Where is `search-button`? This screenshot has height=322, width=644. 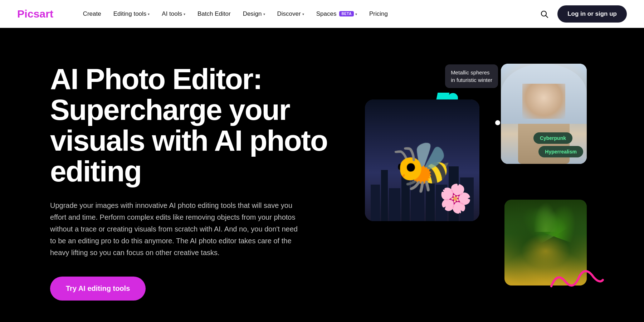 search-button is located at coordinates (544, 14).